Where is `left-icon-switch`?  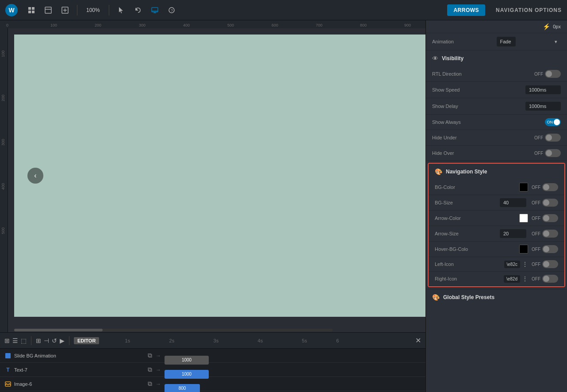
left-icon-switch is located at coordinates (550, 264).